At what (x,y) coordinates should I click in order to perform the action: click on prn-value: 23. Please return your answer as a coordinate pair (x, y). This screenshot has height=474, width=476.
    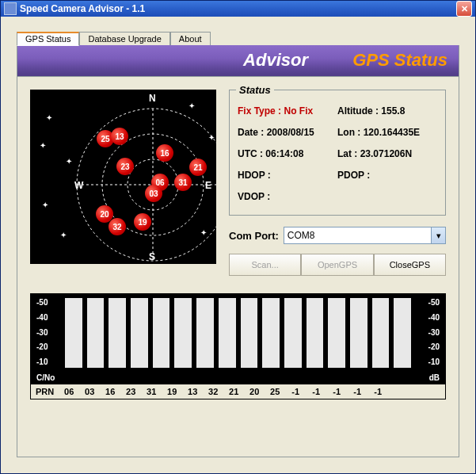
    Looking at the image, I should click on (131, 392).